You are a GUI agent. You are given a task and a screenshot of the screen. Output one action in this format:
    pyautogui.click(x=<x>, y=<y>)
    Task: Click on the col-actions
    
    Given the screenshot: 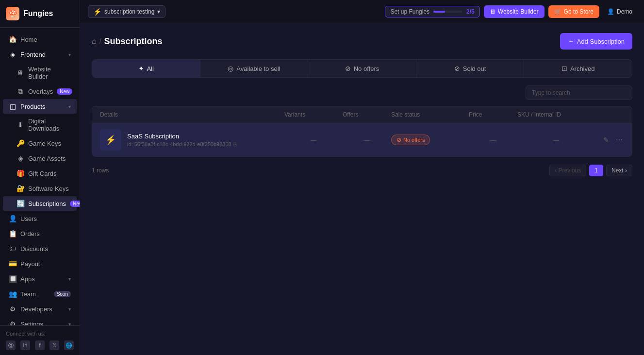 What is the action you would take?
    pyautogui.click(x=610, y=115)
    